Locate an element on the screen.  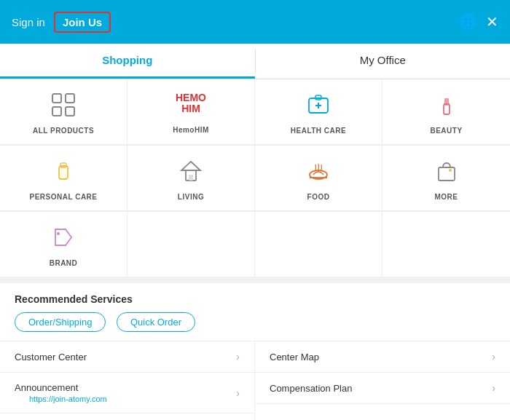
all-products-icon is located at coordinates (63, 106).